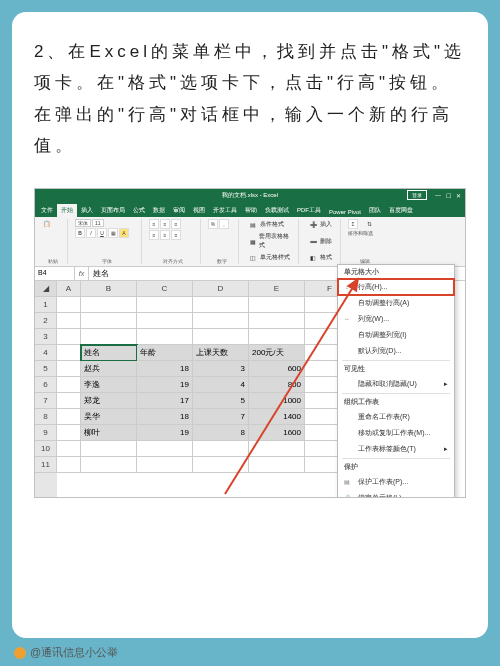  I want to click on cell-days: 7, so click(221, 417).